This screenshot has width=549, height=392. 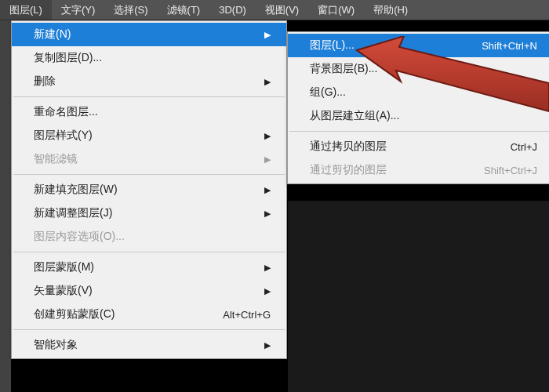 What do you see at coordinates (149, 112) in the screenshot?
I see `menu-item-rename-layer: 重命名图层...` at bounding box center [149, 112].